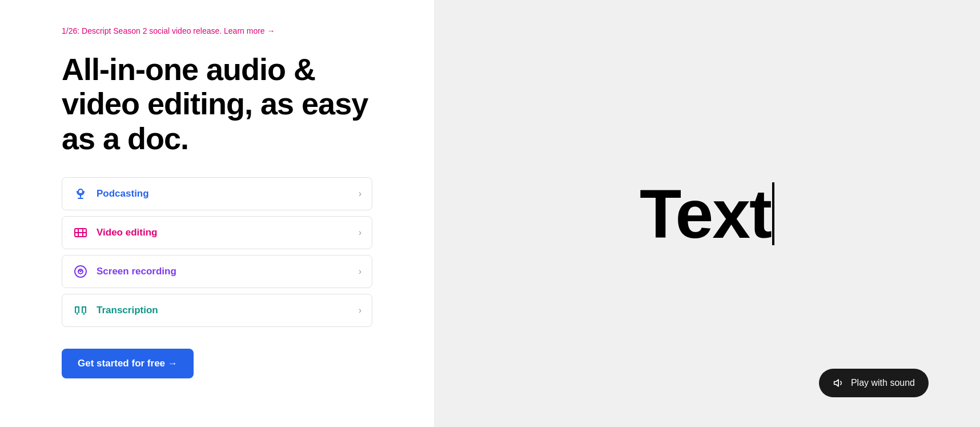  Describe the element at coordinates (128, 364) in the screenshot. I see `cta-button: Get started for free →` at that location.